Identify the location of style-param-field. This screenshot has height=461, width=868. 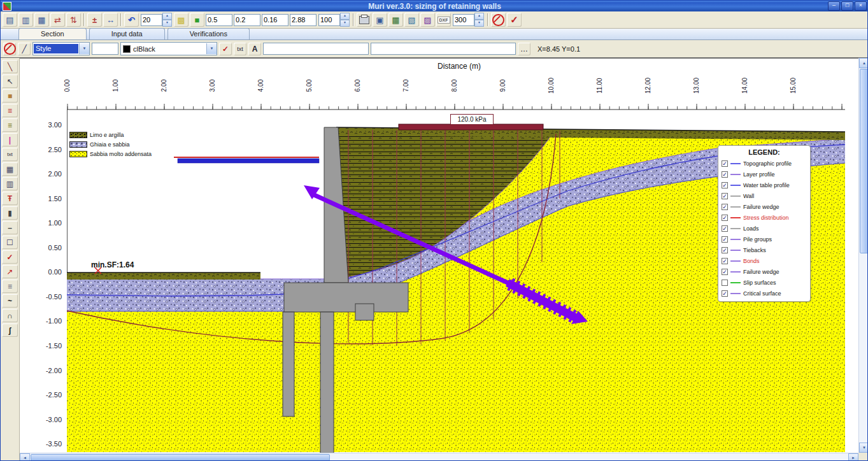
(105, 48).